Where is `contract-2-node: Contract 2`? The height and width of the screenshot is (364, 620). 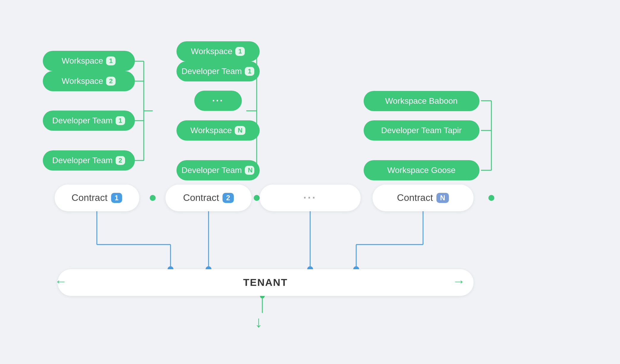
contract-2-node: Contract 2 is located at coordinates (209, 198).